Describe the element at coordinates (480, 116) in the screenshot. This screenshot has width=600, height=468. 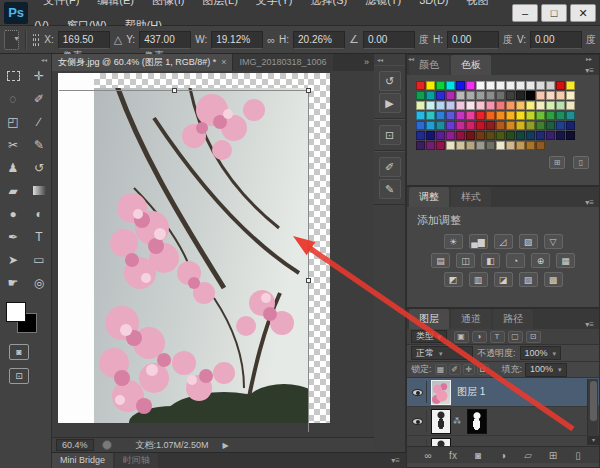
I see `swatch-r3-c6` at that location.